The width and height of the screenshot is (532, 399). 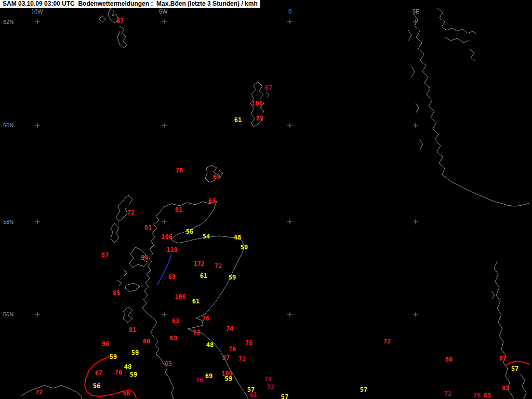 I want to click on longitude-label: 5E, so click(x=416, y=11).